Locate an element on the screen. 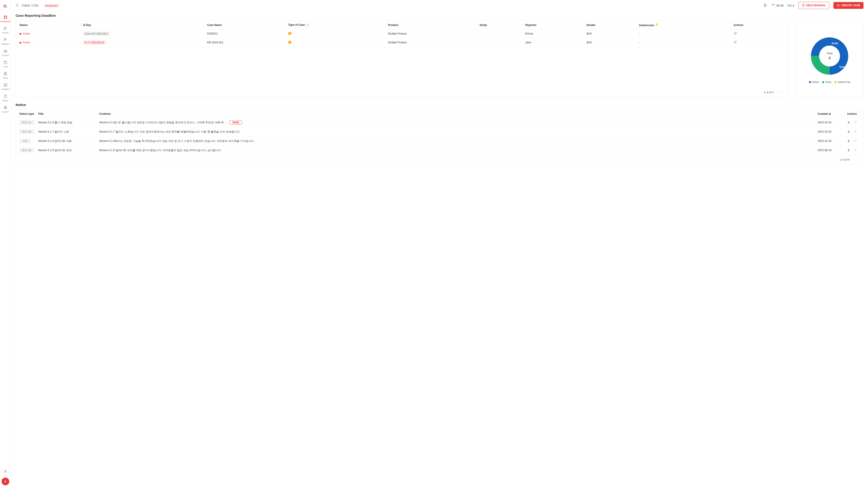  cell-submission: - is located at coordinates (684, 34).